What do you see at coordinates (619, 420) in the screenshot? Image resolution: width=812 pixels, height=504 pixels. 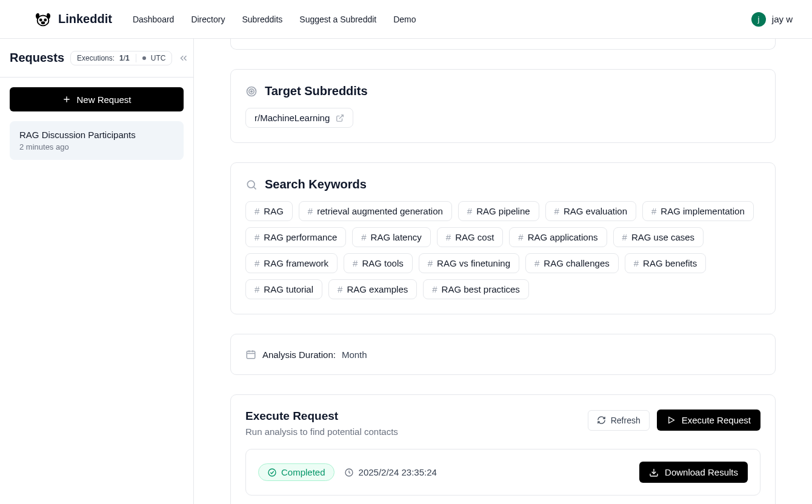 I see `refresh-button: Refresh` at bounding box center [619, 420].